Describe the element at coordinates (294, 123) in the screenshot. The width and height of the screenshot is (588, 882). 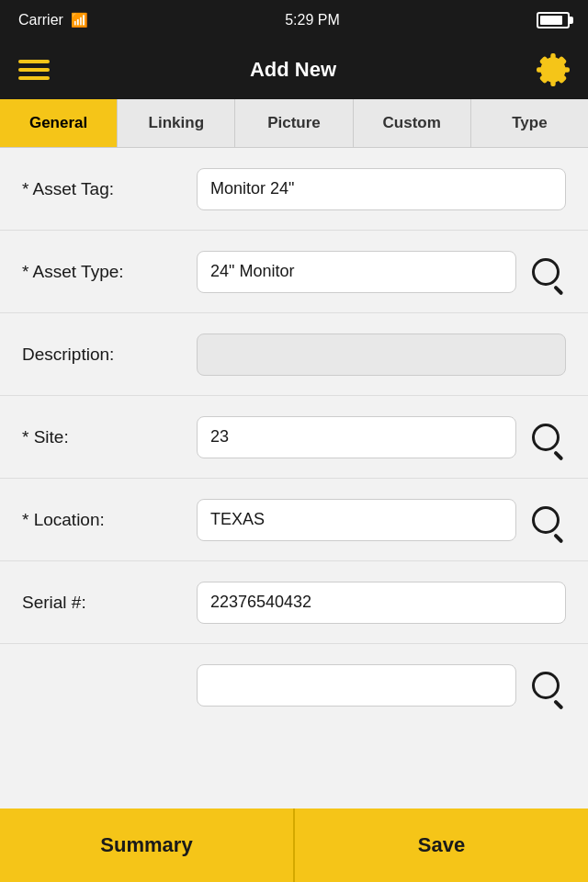
I see `tab-picture: Picture` at that location.